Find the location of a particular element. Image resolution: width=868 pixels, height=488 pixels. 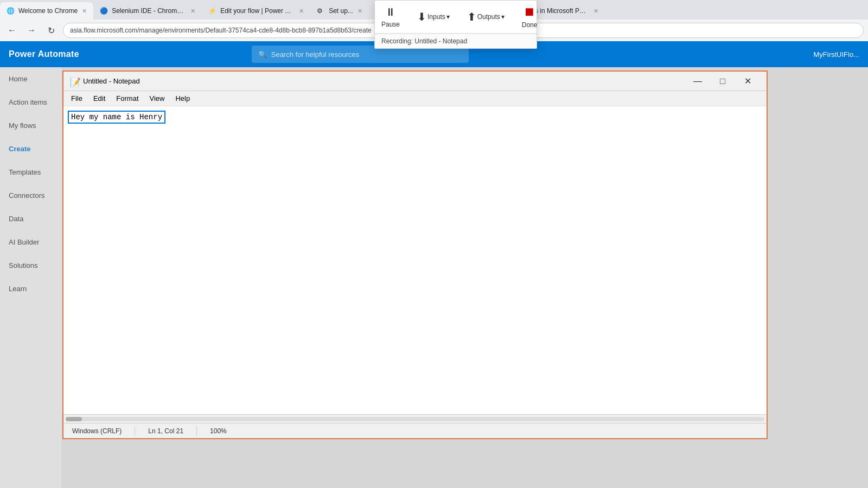

pa-user: MyFirstUIFlo... is located at coordinates (837, 54).